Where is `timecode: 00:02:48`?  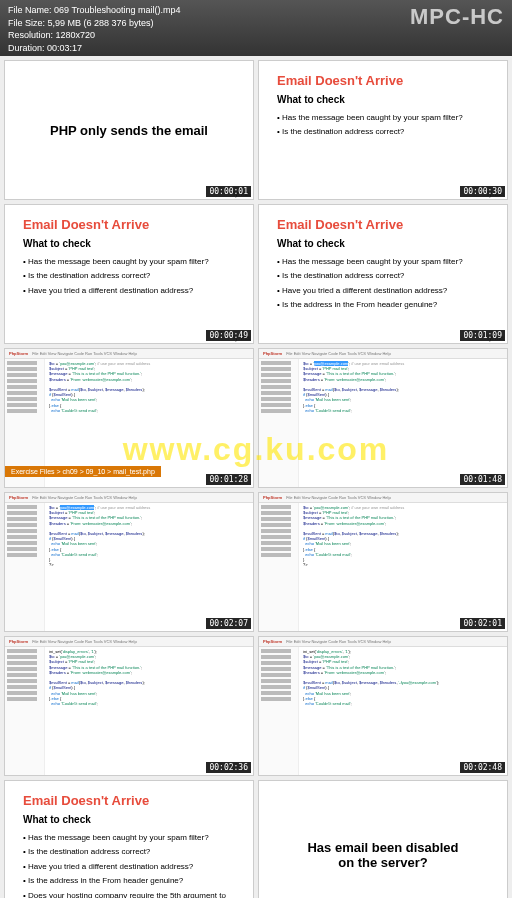 timecode: 00:02:48 is located at coordinates (482, 768).